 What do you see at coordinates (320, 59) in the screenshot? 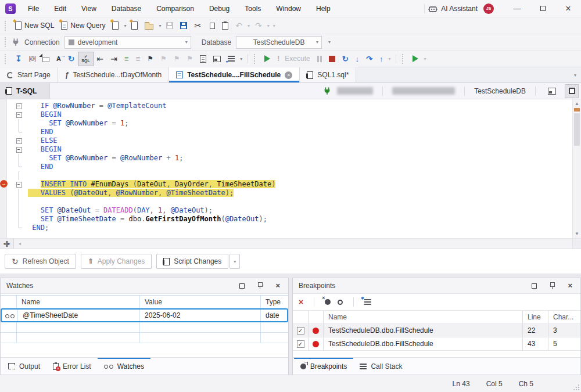
I see `pause-button` at bounding box center [320, 59].